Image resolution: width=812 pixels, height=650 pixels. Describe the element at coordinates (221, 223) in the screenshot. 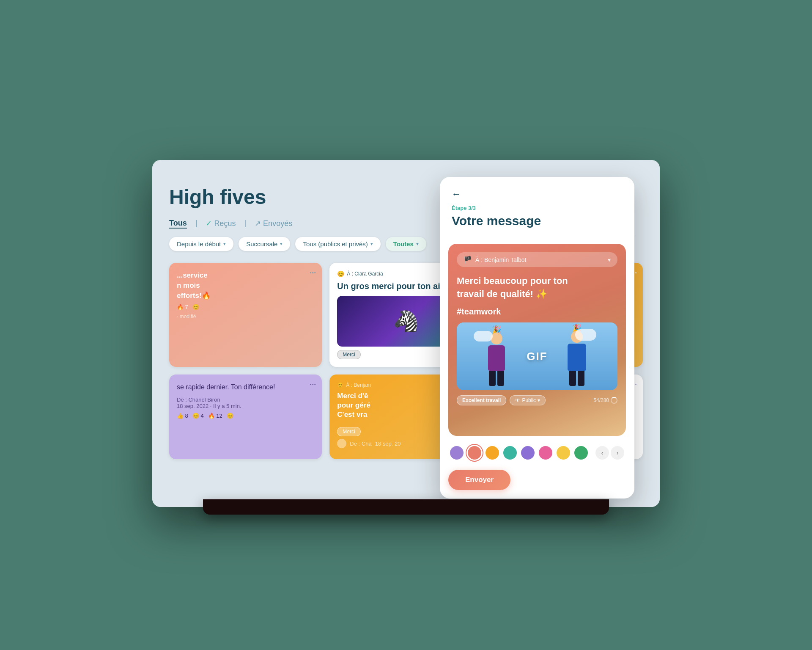

I see `tab-recus: ✓ Reçus` at that location.